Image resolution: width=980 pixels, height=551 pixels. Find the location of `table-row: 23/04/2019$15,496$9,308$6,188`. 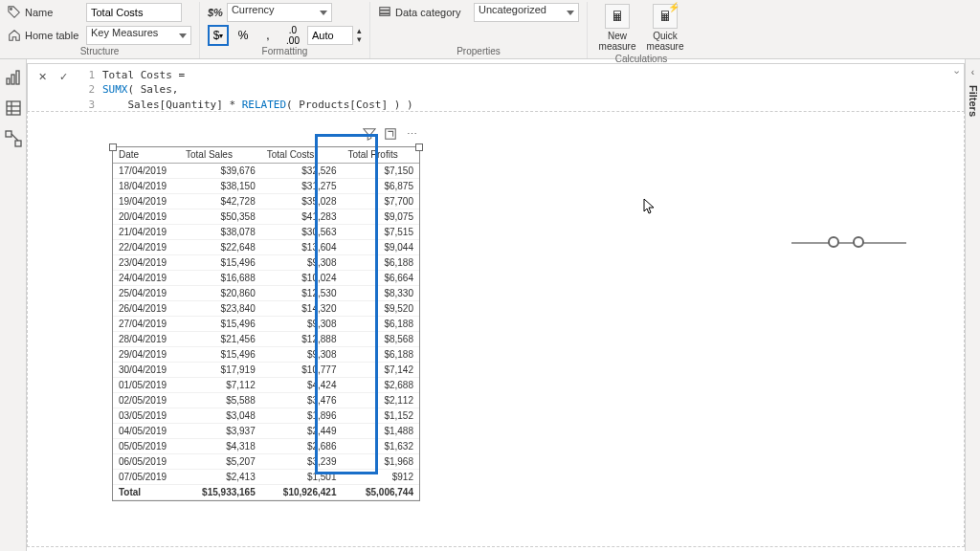

table-row: 23/04/2019$15,496$9,308$6,188 is located at coordinates (266, 262).